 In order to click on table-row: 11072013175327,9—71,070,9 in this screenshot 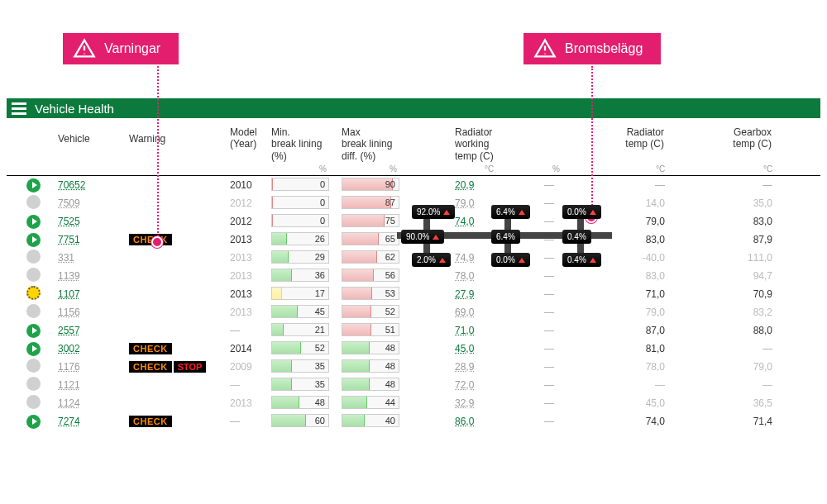, I will do `click(414, 294)`.